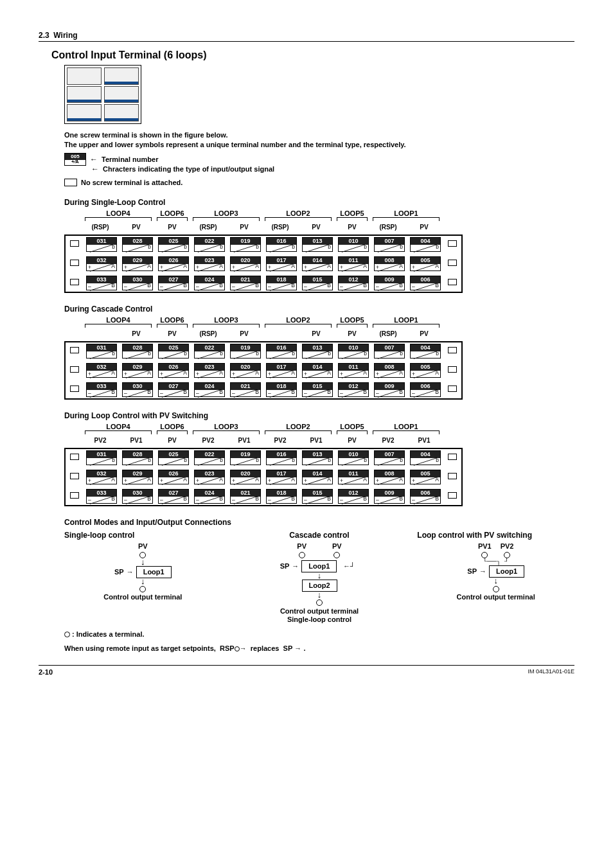 This screenshot has height=868, width=613. I want to click on mode-cascade: Cascade control PV PV SP→ Loop1 ←┘ ↓ Loo…, so click(320, 577).